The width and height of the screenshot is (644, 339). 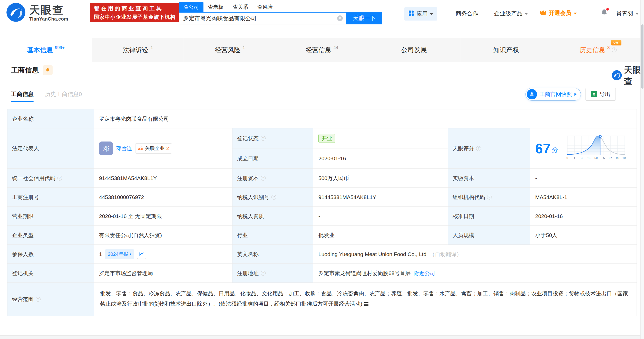 What do you see at coordinates (138, 50) in the screenshot?
I see `tab-legal-lawsuits: 法律诉讼 1` at bounding box center [138, 50].